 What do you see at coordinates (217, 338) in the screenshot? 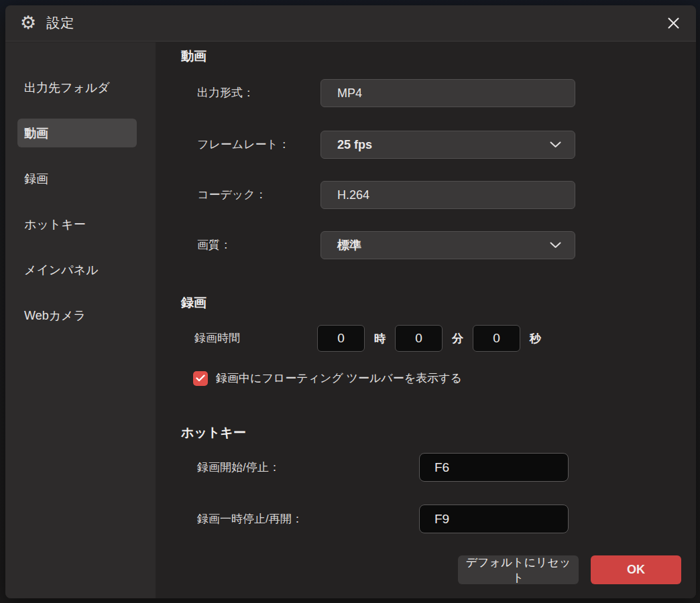
I see `duration-label: 録画時間` at bounding box center [217, 338].